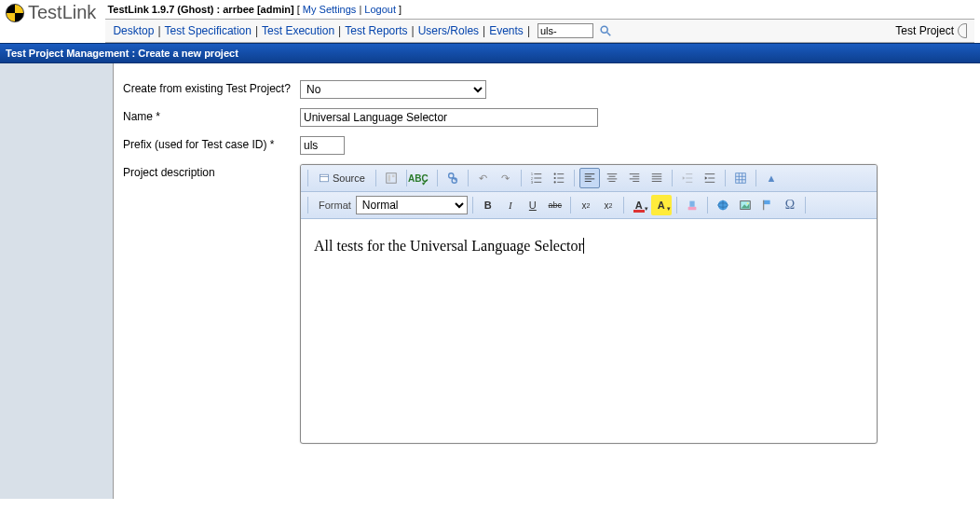 The image size is (980, 510). What do you see at coordinates (533, 205) in the screenshot?
I see `underline-button: U` at bounding box center [533, 205].